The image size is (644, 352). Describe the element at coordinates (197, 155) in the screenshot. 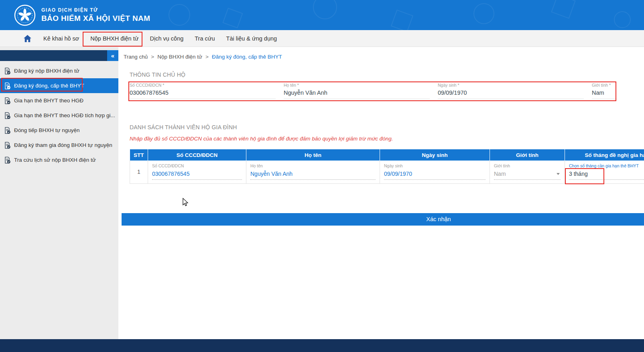

I see `col-cccd: Số CCCD/ĐDCN` at that location.